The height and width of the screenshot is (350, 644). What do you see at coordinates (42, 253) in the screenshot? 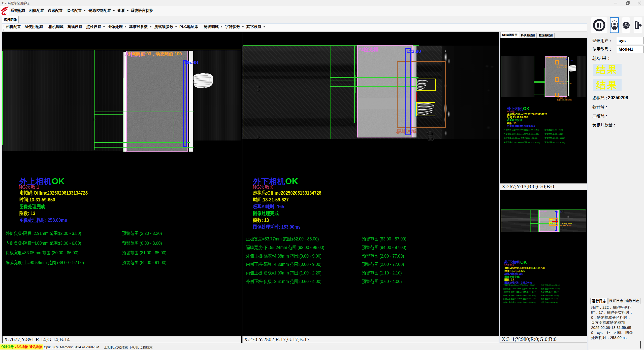
I see `left-cam-meas-l-3: 负极宽度=83.05mm 范围:(80.00 - 86.00)` at bounding box center [42, 253].